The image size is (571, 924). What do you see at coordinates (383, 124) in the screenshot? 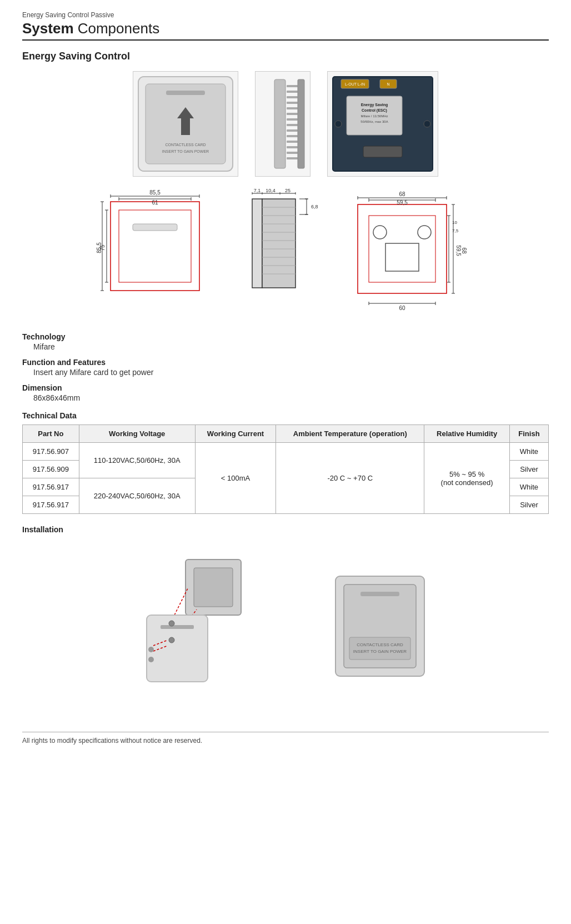
I see `back-view-svg: L-OUT L-IN N Energy Saving Control (ESC)…` at bounding box center [383, 124].